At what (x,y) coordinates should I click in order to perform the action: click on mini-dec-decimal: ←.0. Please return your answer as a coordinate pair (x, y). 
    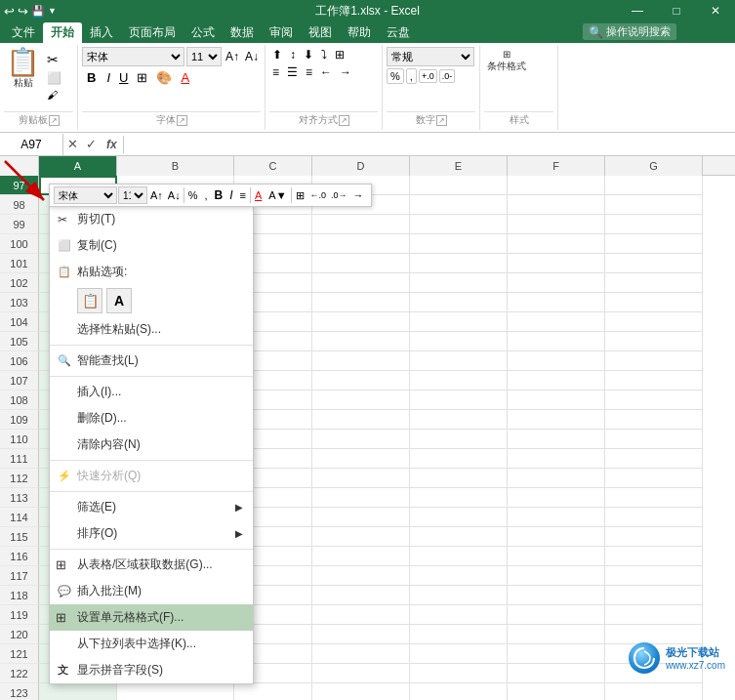
    Looking at the image, I should click on (318, 195).